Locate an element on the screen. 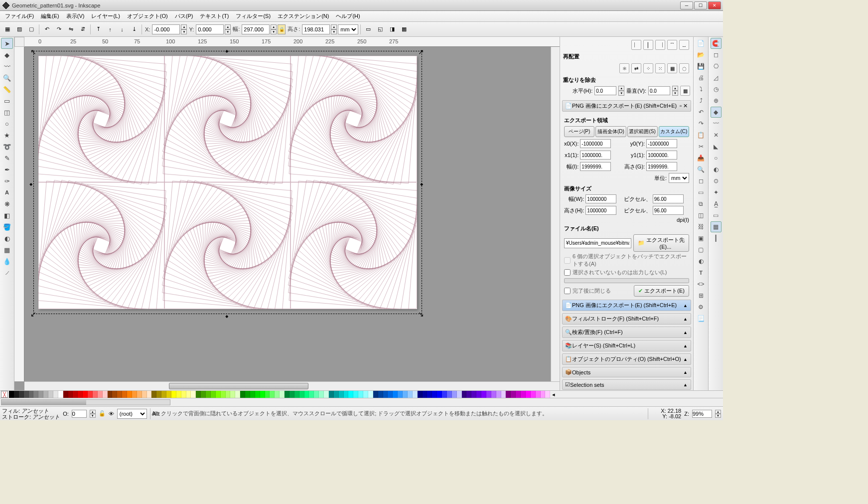  overlap-h-spinner: ▲▼ is located at coordinates (621, 91).